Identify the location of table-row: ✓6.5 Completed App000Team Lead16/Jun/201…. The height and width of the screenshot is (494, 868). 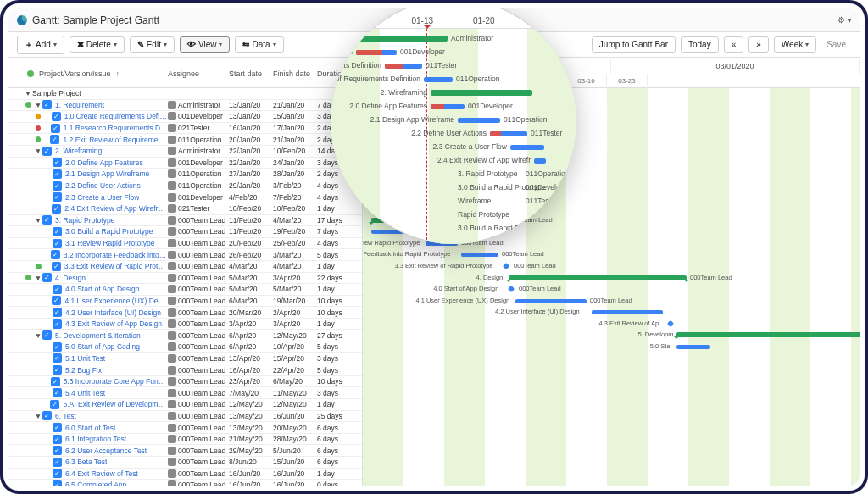
(185, 483).